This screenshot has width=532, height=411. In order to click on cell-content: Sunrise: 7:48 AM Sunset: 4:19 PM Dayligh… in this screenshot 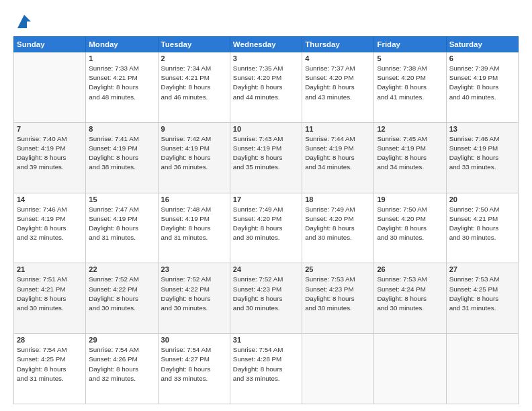, I will do `click(194, 224)`.